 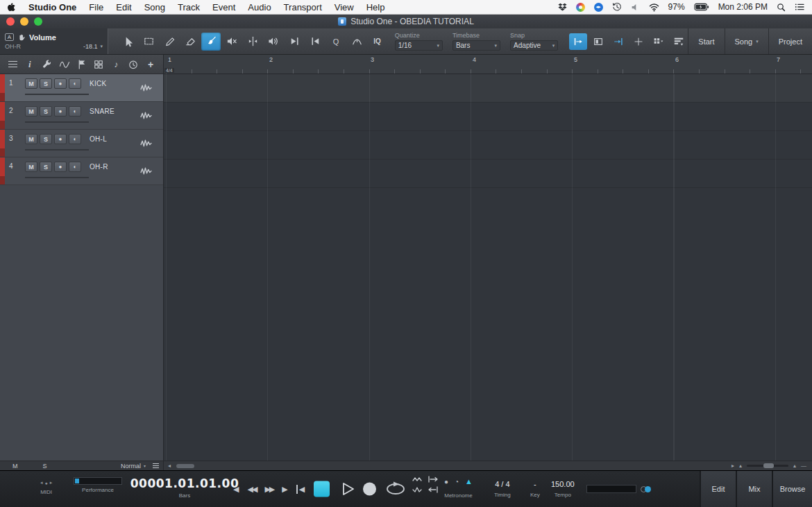 I want to click on volume-icon, so click(x=636, y=7).